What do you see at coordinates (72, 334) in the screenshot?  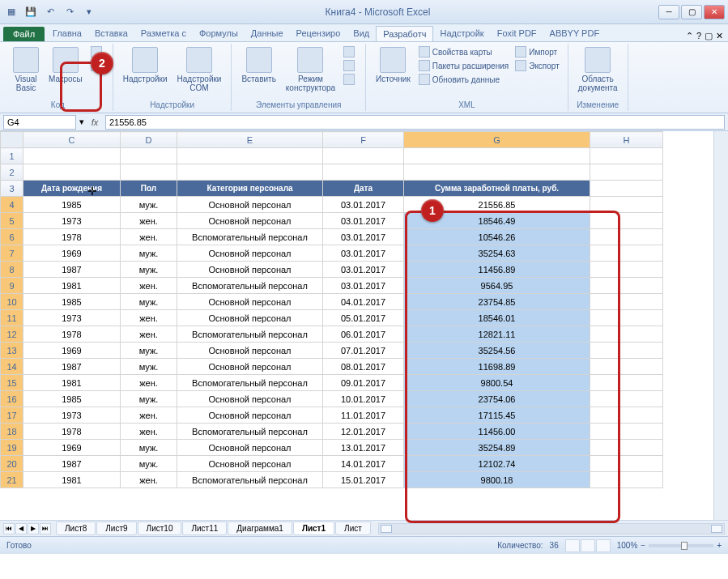 I see `cell: 1978` at bounding box center [72, 334].